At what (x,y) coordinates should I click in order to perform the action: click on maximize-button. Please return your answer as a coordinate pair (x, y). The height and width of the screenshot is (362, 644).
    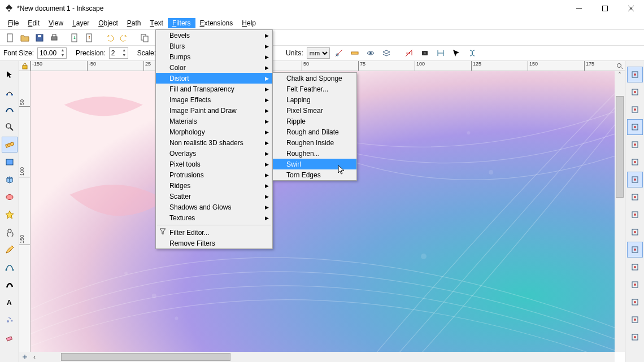
    Looking at the image, I should click on (605, 8).